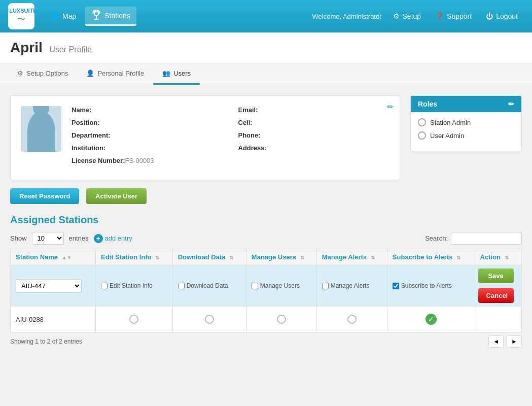  What do you see at coordinates (111, 16) in the screenshot?
I see `nav-stations: Stations` at bounding box center [111, 16].